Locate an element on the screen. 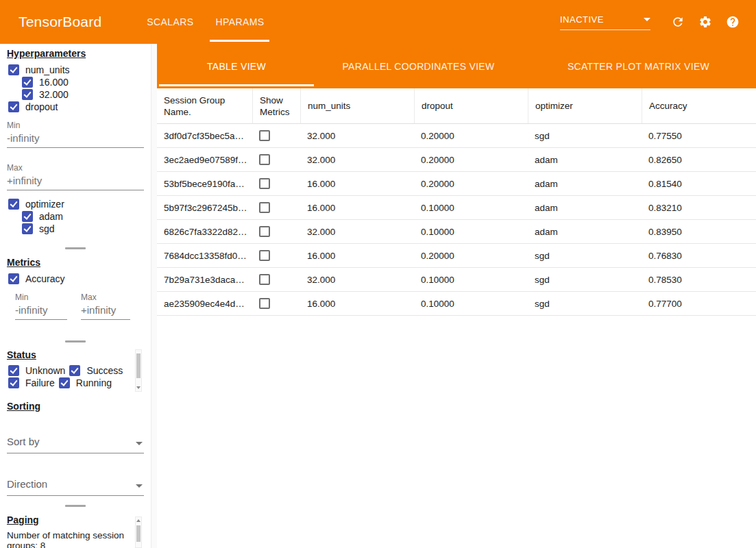 This screenshot has height=548, width=756. status-unknown-label: Unknown is located at coordinates (45, 371).